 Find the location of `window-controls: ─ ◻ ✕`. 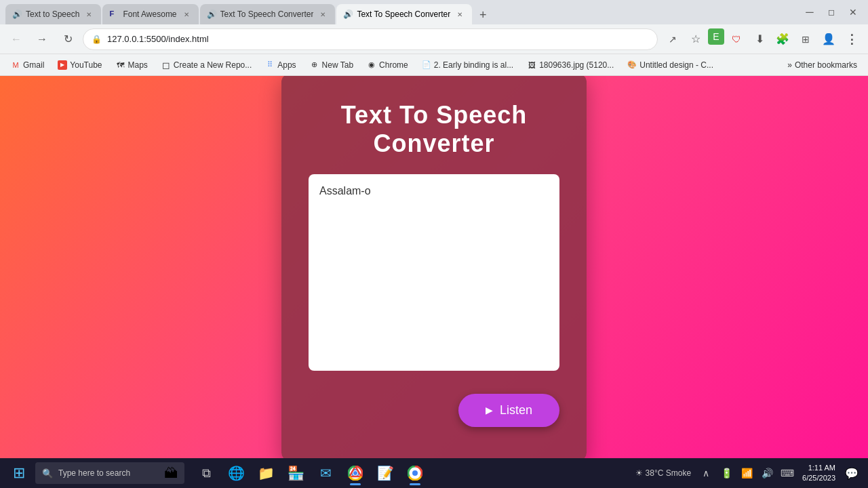

window-controls: ─ ◻ ✕ is located at coordinates (831, 12).